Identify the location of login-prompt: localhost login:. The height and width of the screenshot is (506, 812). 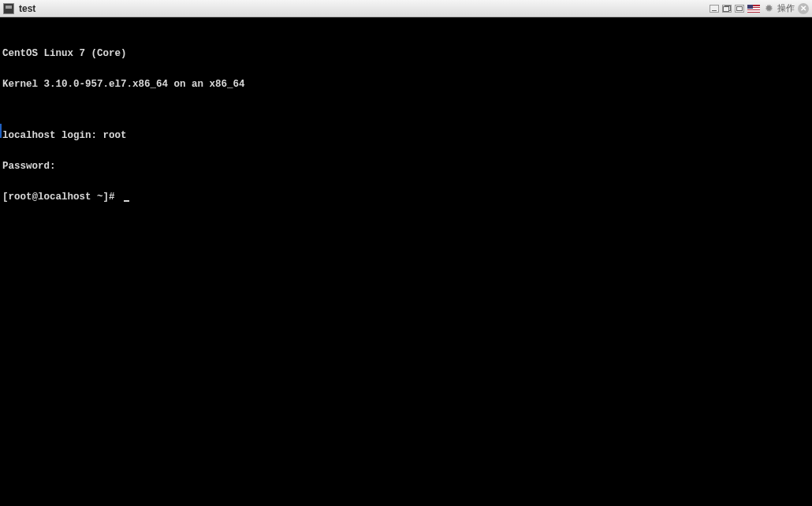
(53, 136).